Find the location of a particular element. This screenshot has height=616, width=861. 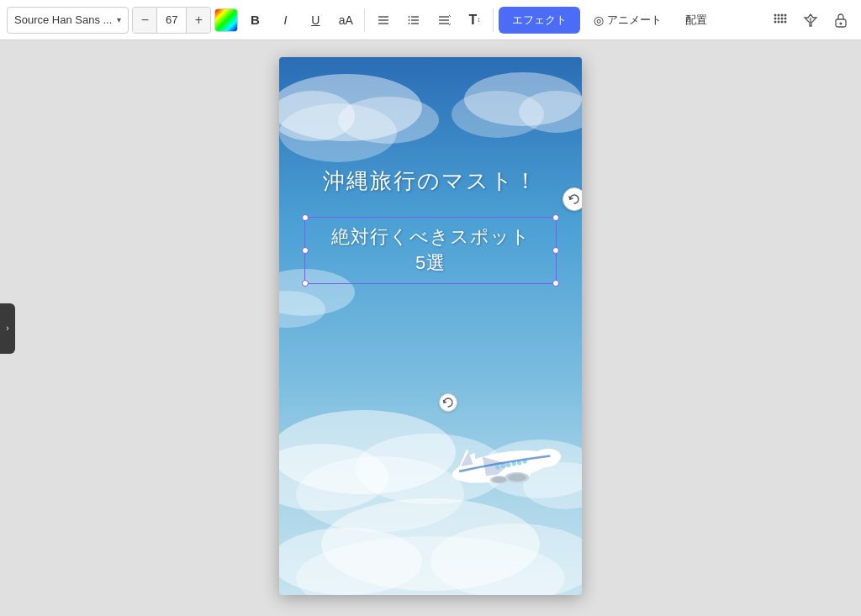

bold-button: B is located at coordinates (255, 20).